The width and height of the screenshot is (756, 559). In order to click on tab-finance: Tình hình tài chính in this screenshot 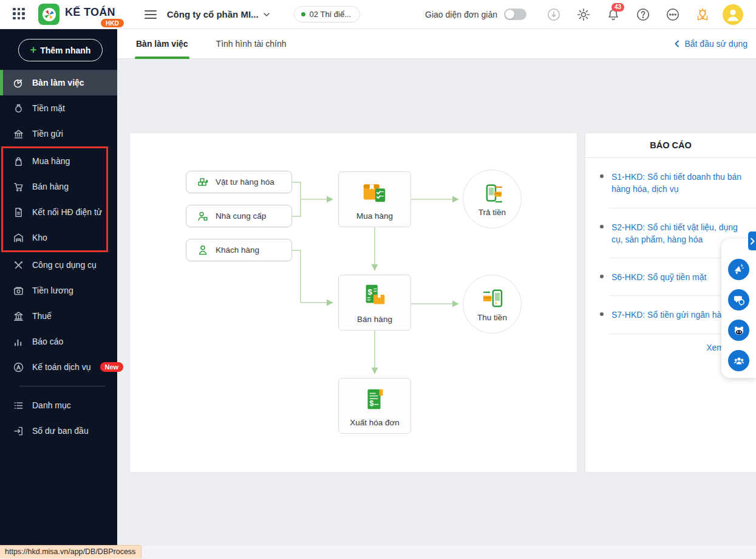, I will do `click(251, 44)`.